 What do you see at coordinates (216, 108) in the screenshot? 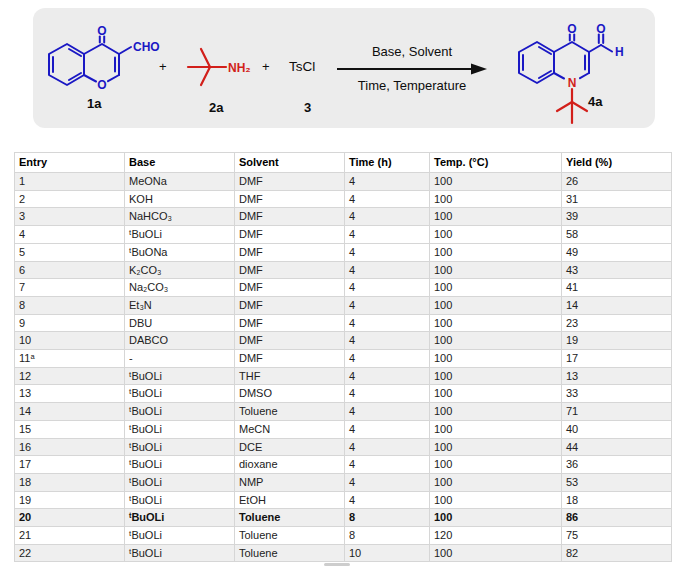
I see `compound-label-2a: 2a` at bounding box center [216, 108].